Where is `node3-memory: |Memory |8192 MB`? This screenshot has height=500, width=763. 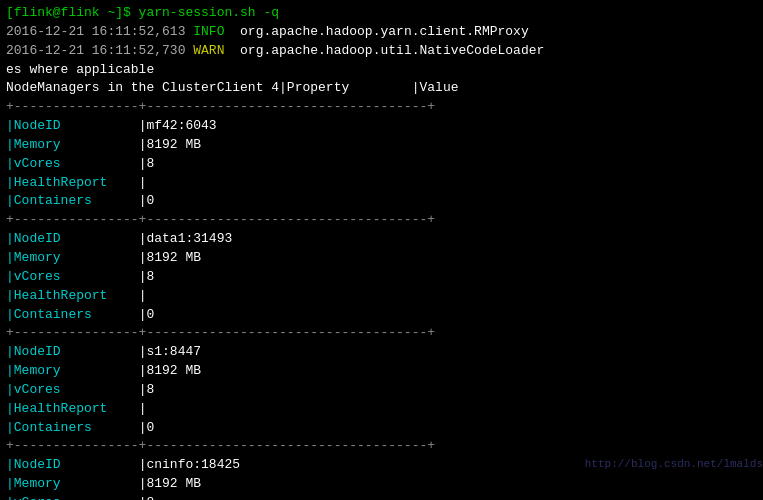
node3-memory: |Memory |8192 MB is located at coordinates (382, 372).